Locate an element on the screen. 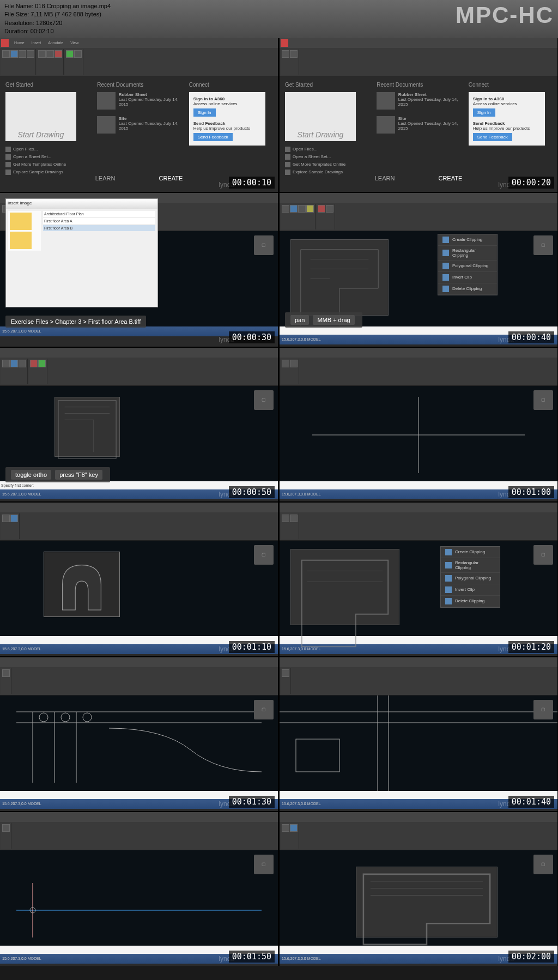  get-started-title: Get Started is located at coordinates (47, 85).